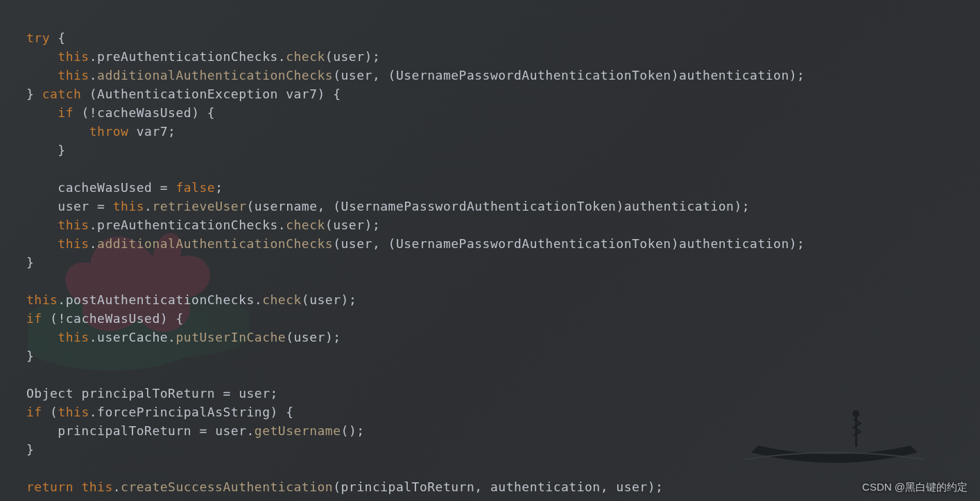  What do you see at coordinates (65, 112) in the screenshot?
I see `keyword-if: if` at bounding box center [65, 112].